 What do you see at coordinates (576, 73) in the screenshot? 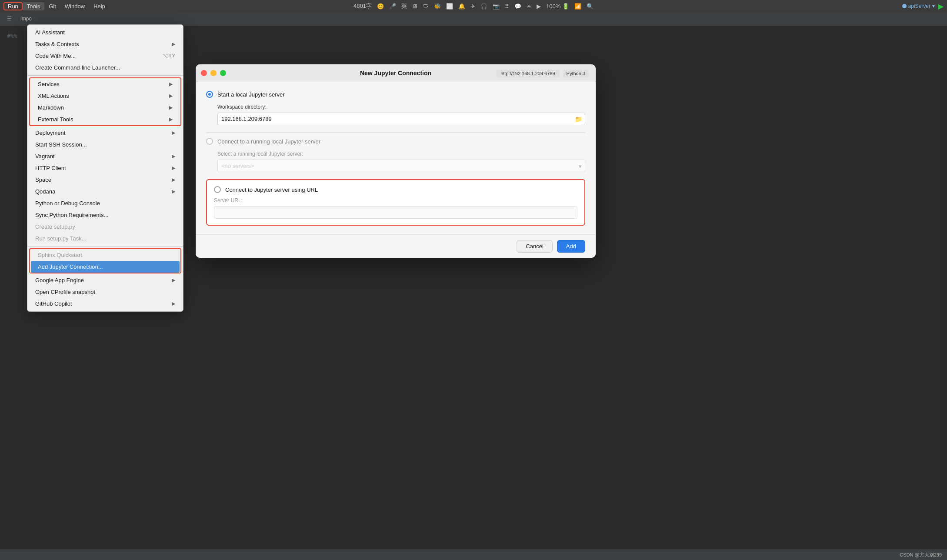
I see `python-badge: Python 3` at bounding box center [576, 73].